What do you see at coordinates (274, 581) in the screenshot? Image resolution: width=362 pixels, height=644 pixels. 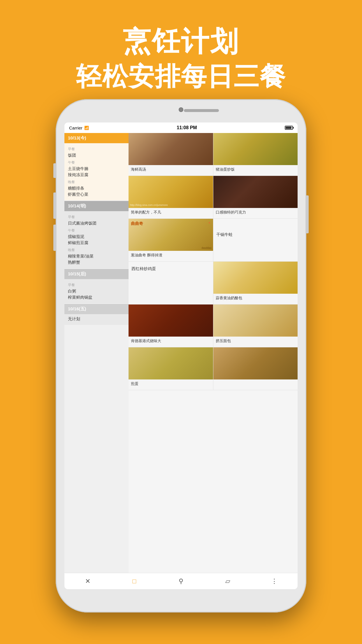 I see `tab-more: ⋮` at bounding box center [274, 581].